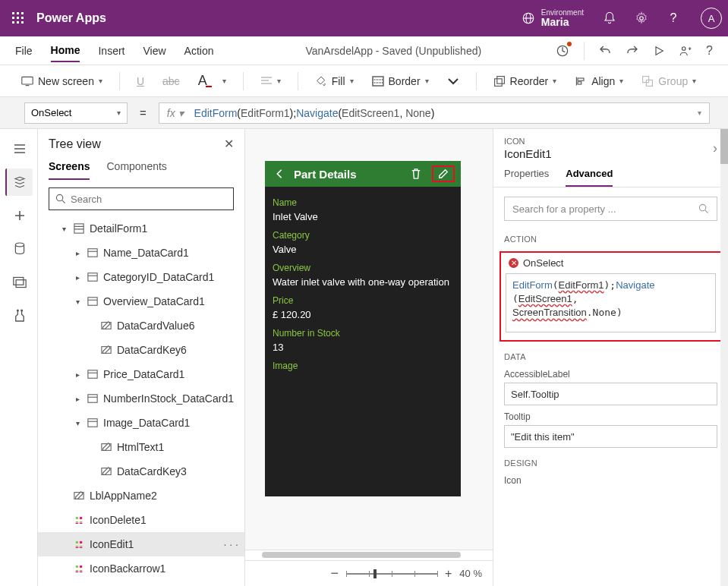 This screenshot has width=728, height=586. Describe the element at coordinates (715, 149) in the screenshot. I see `props-expand-icon: ›` at that location.